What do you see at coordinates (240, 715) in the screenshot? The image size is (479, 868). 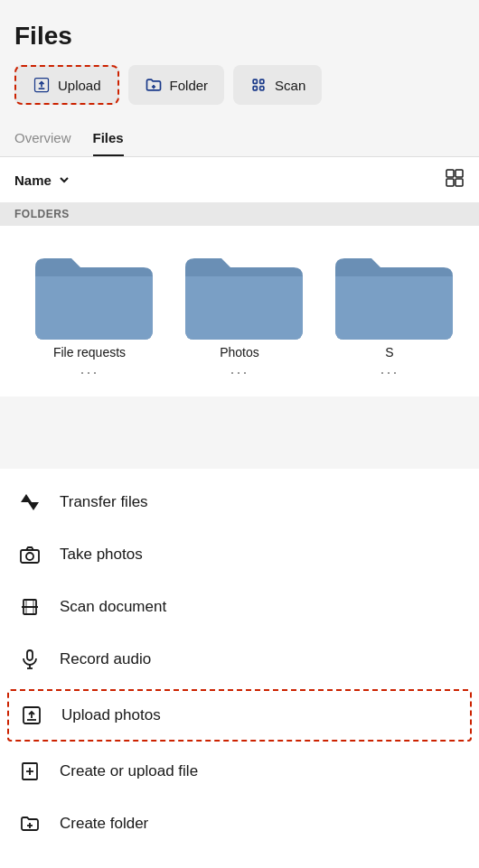 I see `dropdown-item-upload-photos: Upload photos` at bounding box center [240, 715].